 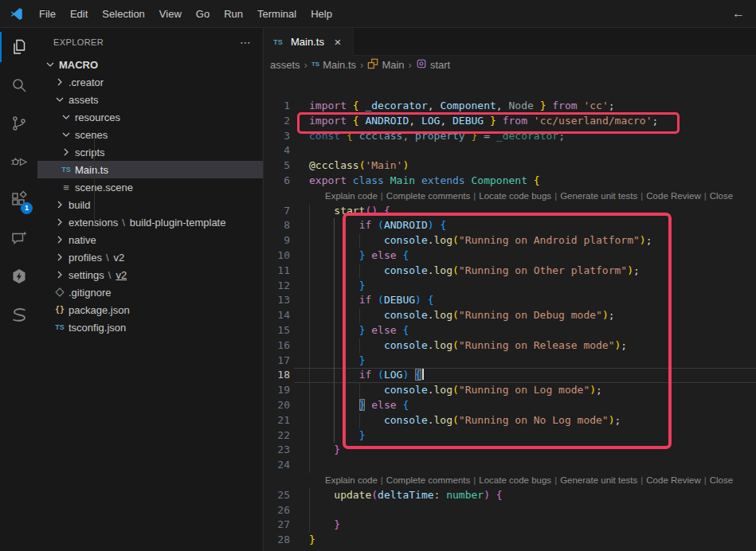 I want to click on back-arrow-icon: ←, so click(x=738, y=14).